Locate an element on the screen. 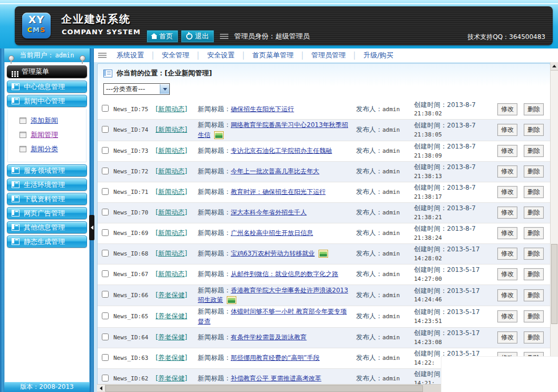 The height and width of the screenshot is (392, 558). sidebar-group-button: 下载资料管理 is located at coordinates (47, 199).